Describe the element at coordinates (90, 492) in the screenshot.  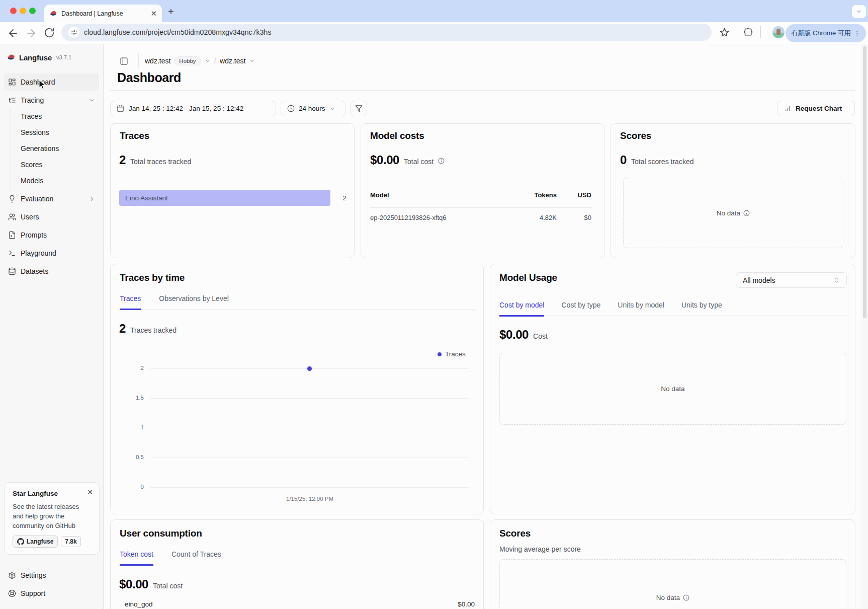
I see `star-card-close-icon: ✕` at that location.